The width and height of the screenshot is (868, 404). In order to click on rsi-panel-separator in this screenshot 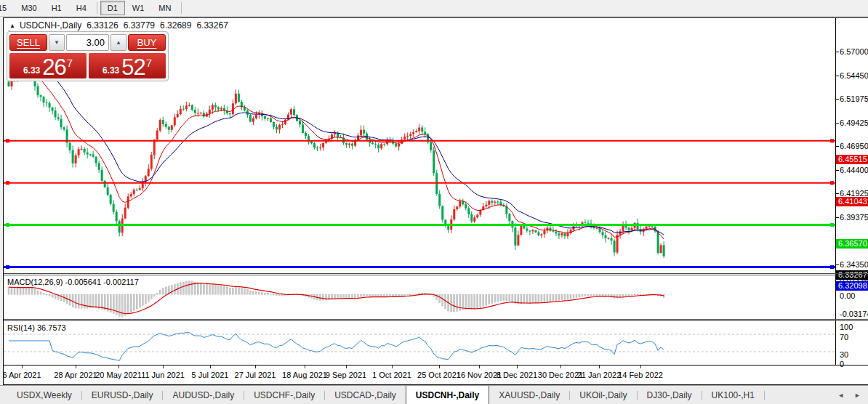, I will do `click(436, 320)`.